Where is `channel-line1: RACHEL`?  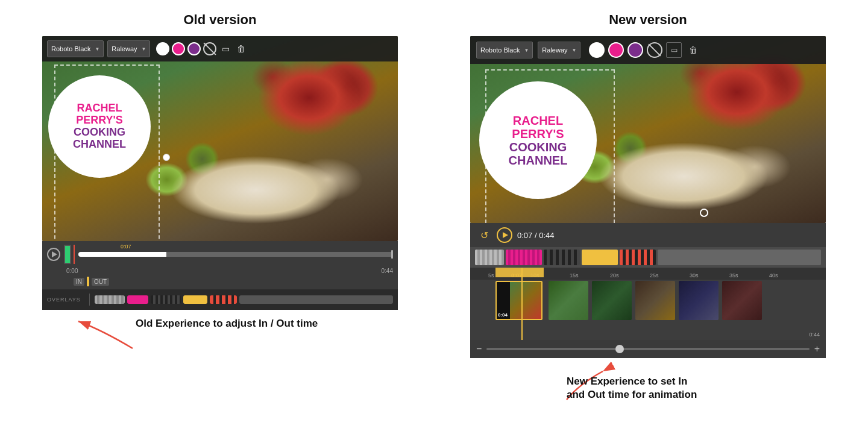 channel-line1: RACHEL is located at coordinates (99, 108).